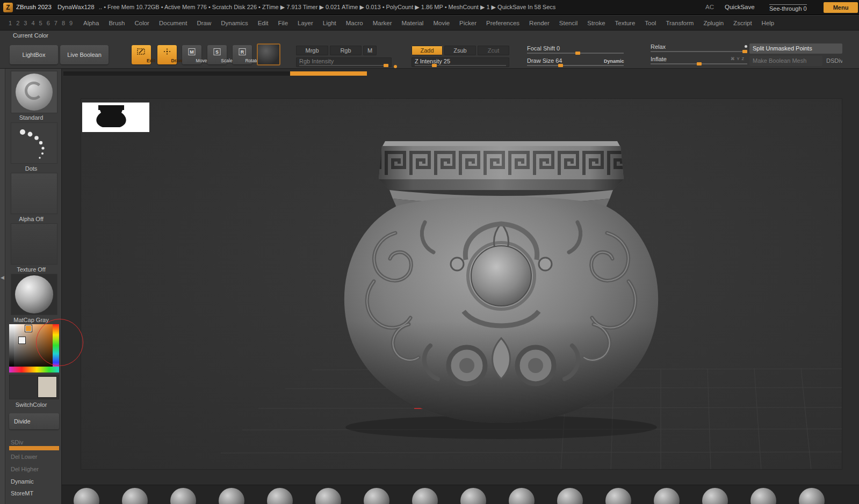  I want to click on tray-edge-strip: ◀, so click(3, 287).